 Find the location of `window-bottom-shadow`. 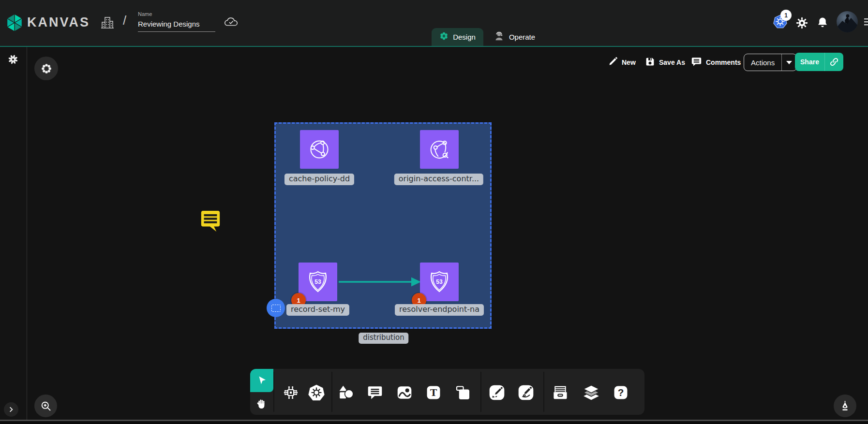

window-bottom-shadow is located at coordinates (434, 423).